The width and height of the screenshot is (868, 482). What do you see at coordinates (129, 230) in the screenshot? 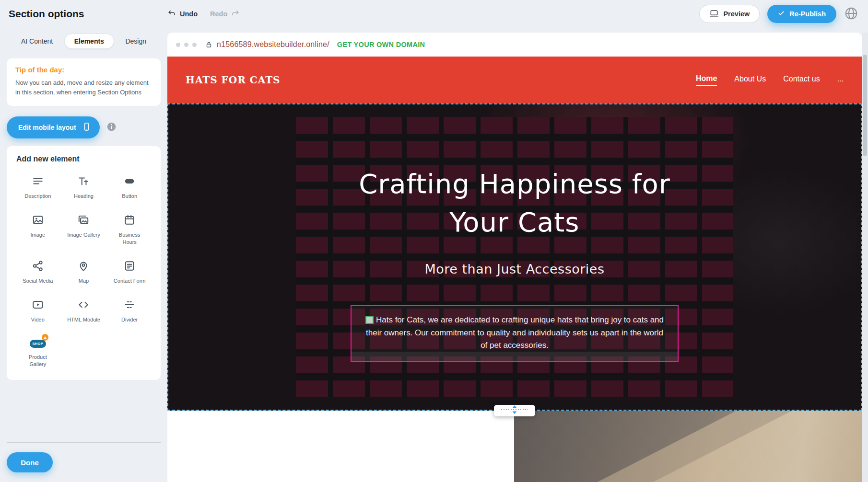
I see `element-business-hours: Business Hours` at bounding box center [129, 230].